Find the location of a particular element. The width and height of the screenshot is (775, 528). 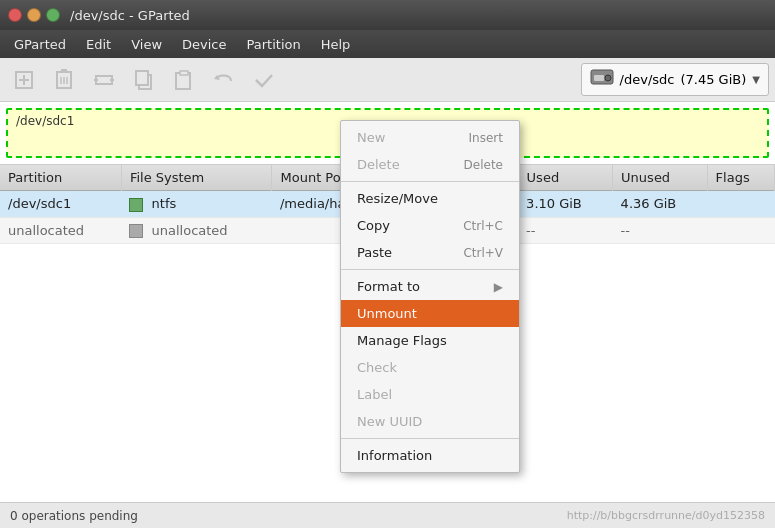

ctx-label: Delete is located at coordinates (378, 164).